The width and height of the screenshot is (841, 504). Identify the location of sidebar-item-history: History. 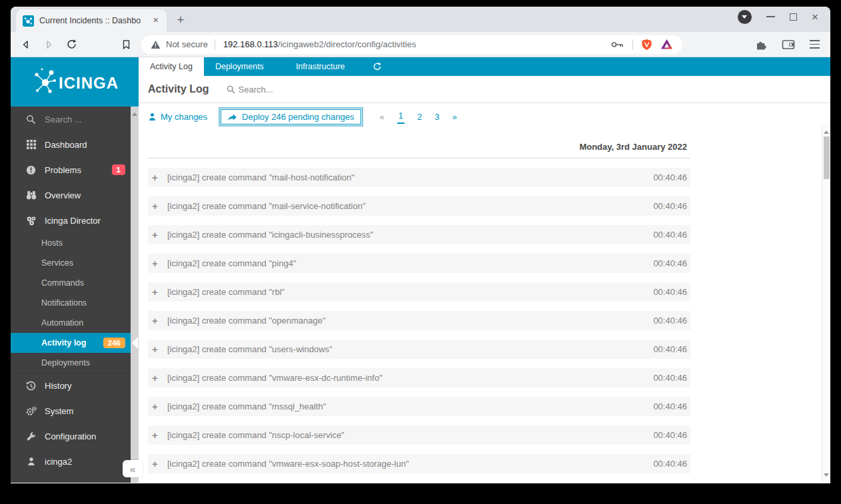
(75, 385).